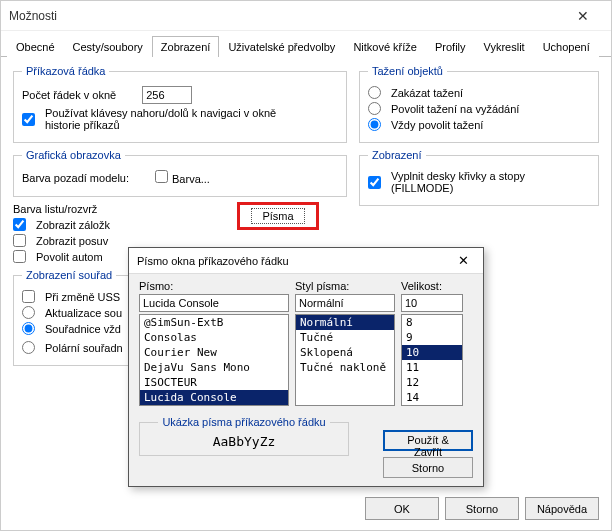 The height and width of the screenshot is (531, 612). Describe the element at coordinates (175, 119) in the screenshot. I see `usekeys-label: Používat klávesy nahoru/dolů k navigaci …` at that location.